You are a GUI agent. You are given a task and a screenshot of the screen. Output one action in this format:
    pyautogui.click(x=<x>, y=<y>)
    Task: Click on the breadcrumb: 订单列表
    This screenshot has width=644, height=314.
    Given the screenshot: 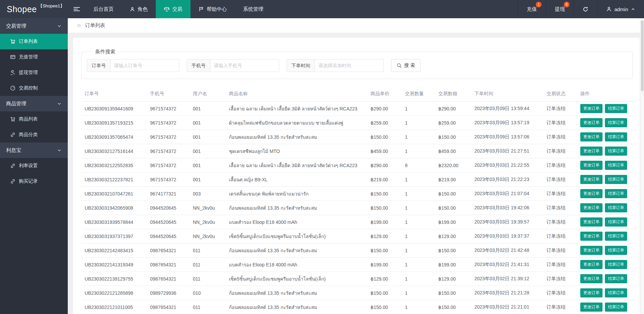 What is the action you would take?
    pyautogui.click(x=356, y=26)
    